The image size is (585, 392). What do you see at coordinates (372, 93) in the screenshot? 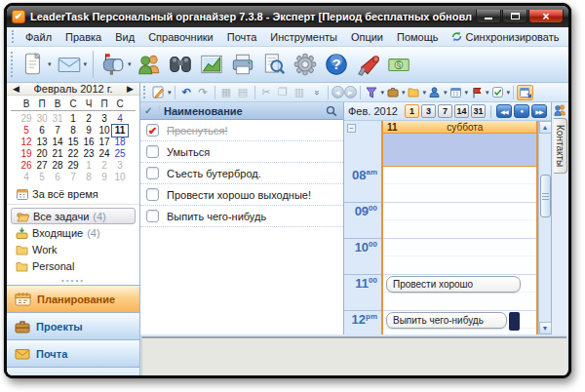
I see `filter-button` at bounding box center [372, 93].